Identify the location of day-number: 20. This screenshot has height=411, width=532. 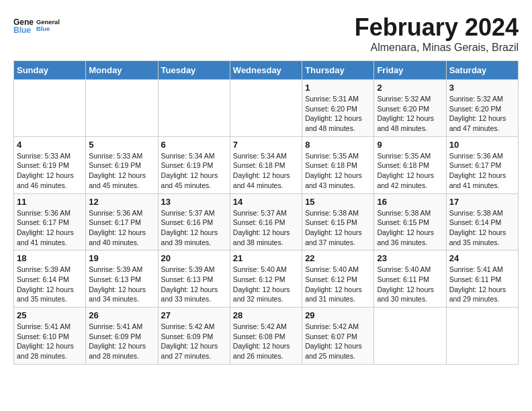
(194, 258).